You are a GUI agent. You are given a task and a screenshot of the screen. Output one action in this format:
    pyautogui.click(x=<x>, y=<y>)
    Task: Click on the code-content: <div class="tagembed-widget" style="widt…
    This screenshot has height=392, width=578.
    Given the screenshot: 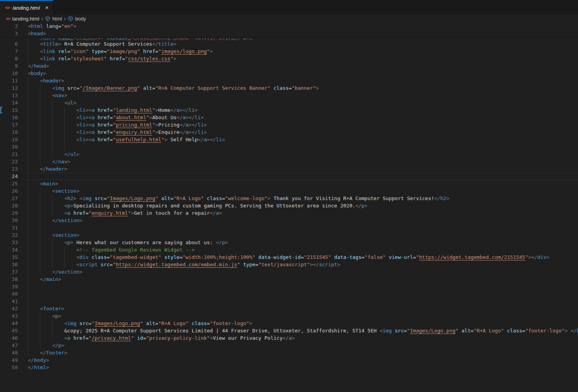 What is the action you would take?
    pyautogui.click(x=303, y=257)
    